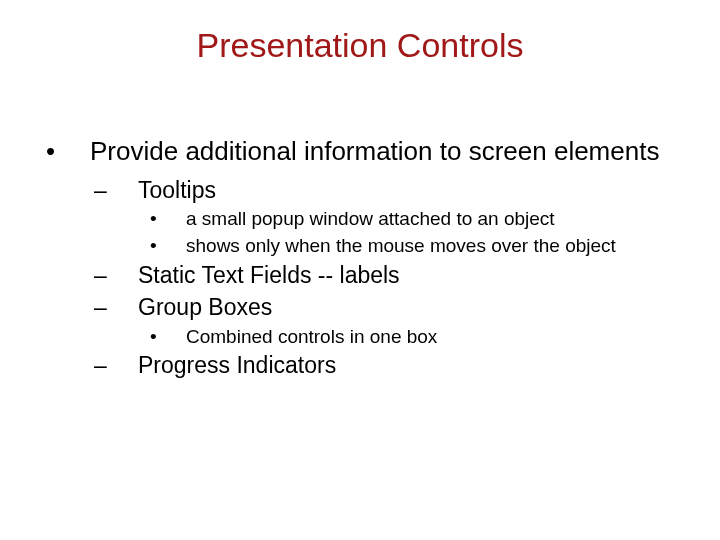 This screenshot has height=540, width=720. I want to click on bullet-text: Static Text Fields -- labels, so click(269, 275).